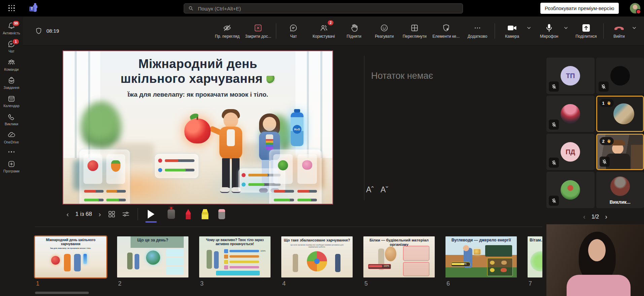 The height and width of the screenshot is (296, 644). I want to click on participant-tile-cat: 1, so click(620, 114).